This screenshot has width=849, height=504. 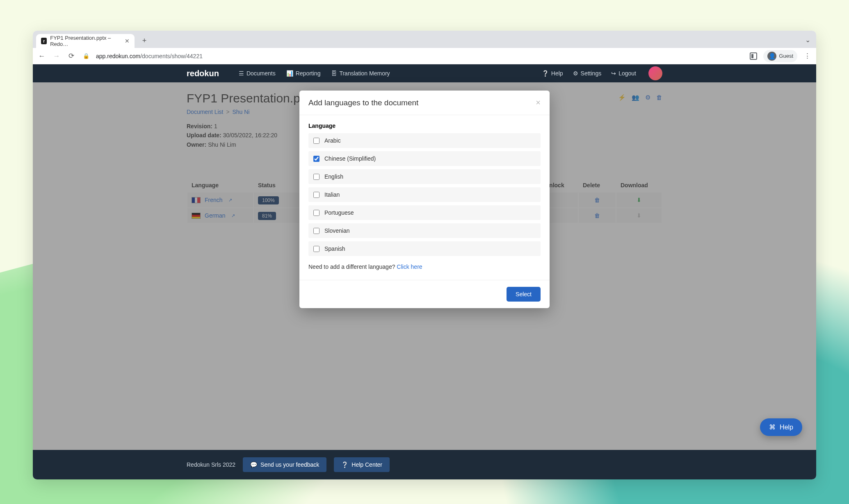 I want to click on app-footer: Redokun Srls 2022 💬 Send us your feedbac…, so click(x=424, y=465).